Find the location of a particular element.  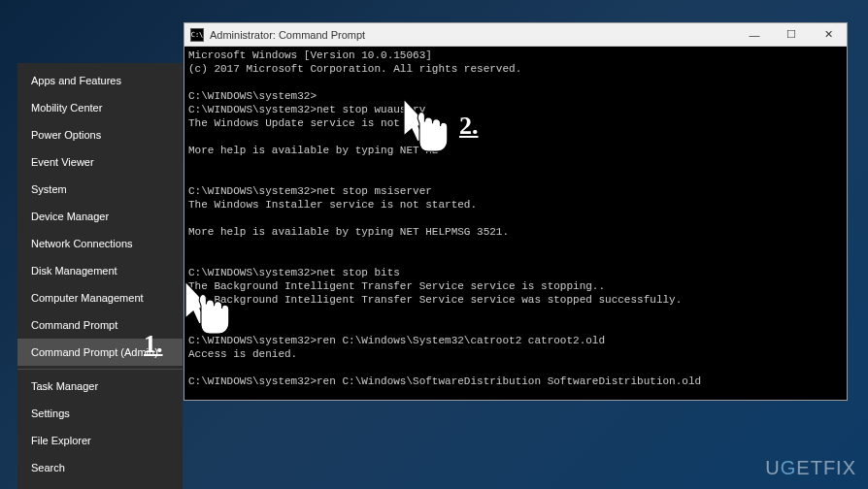

cmd-icon: C:\ is located at coordinates (197, 35).